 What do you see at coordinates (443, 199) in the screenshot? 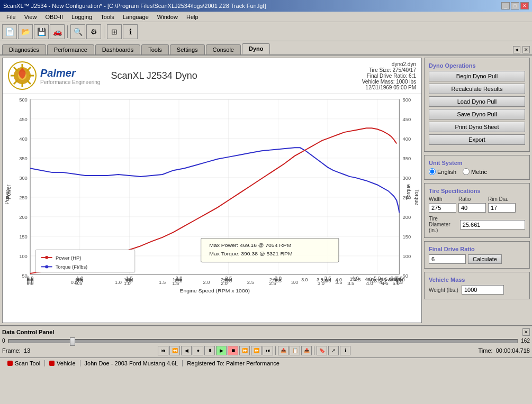
I see `tire-width-label: Width` at bounding box center [443, 199].